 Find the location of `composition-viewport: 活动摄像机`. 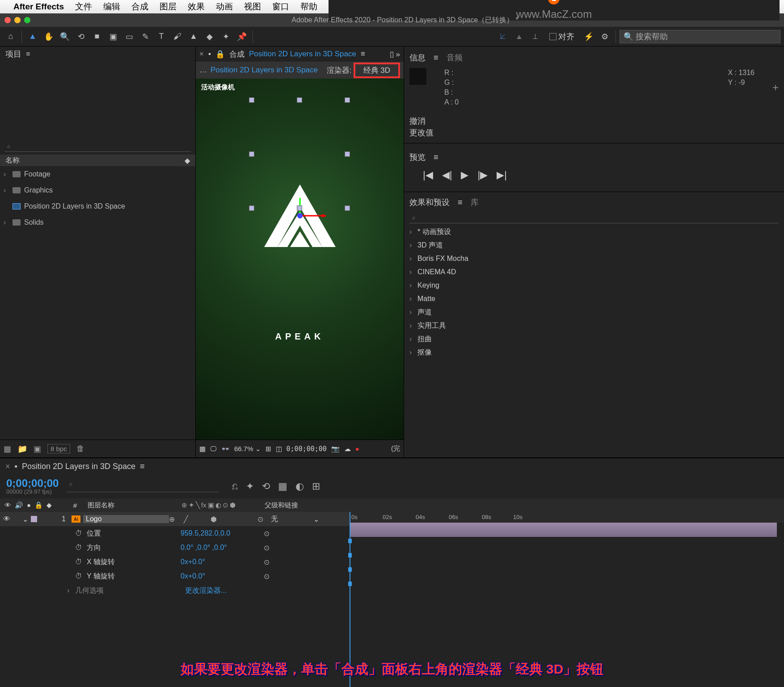

composition-viewport: 活动摄像机 is located at coordinates (299, 259).